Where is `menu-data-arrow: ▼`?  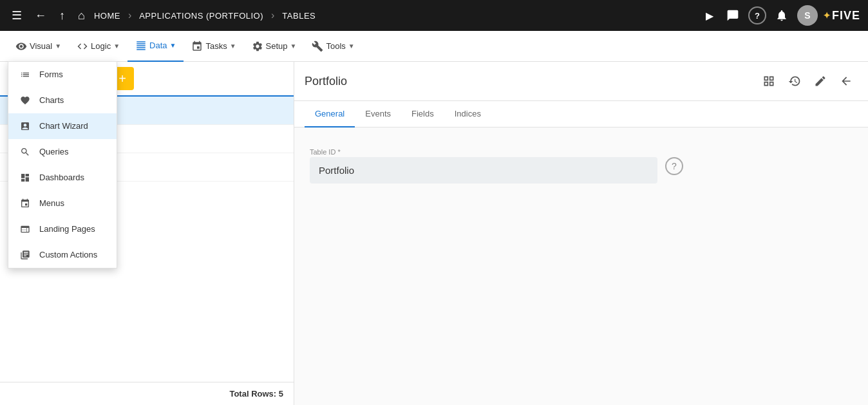 menu-data-arrow: ▼ is located at coordinates (173, 45).